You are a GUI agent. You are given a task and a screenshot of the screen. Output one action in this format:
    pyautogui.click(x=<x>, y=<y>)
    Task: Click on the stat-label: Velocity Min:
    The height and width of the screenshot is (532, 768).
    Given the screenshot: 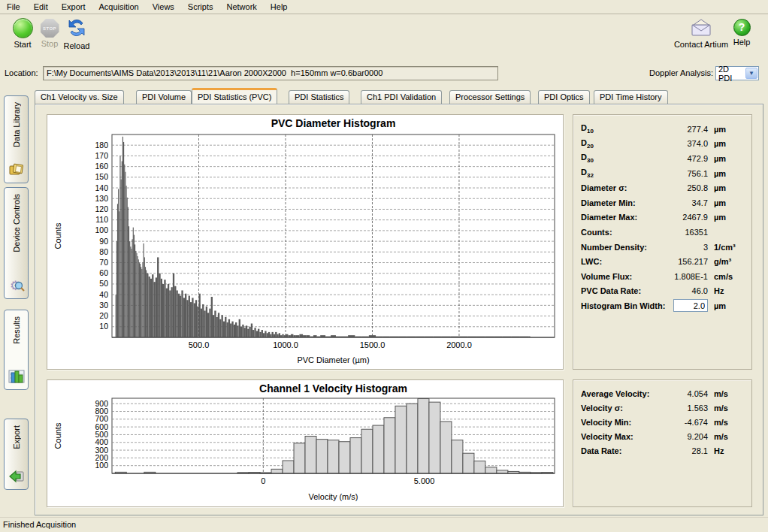 What is the action you would take?
    pyautogui.click(x=621, y=422)
    